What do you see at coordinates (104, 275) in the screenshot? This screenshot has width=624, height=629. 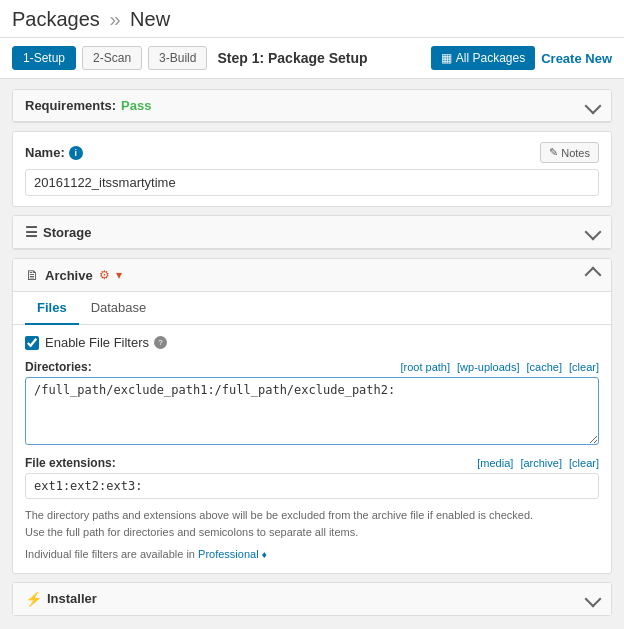 I see `archive-settings-icon: ⚙` at bounding box center [104, 275].